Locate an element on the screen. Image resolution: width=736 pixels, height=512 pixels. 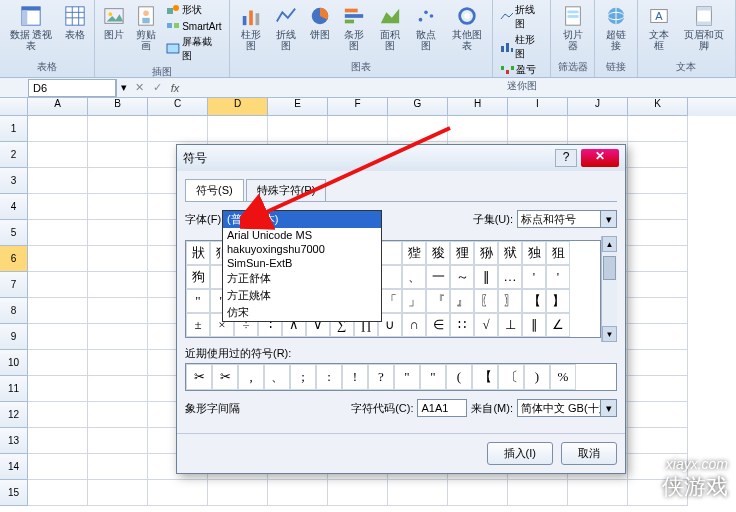
recent-symbol-cell: : is located at coordinates (329, 377).